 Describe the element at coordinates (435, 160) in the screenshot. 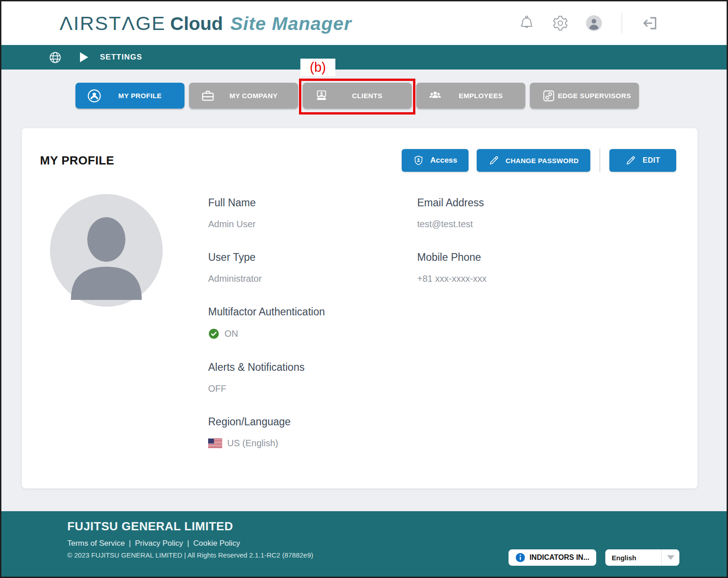

I see `access-button: Access` at that location.